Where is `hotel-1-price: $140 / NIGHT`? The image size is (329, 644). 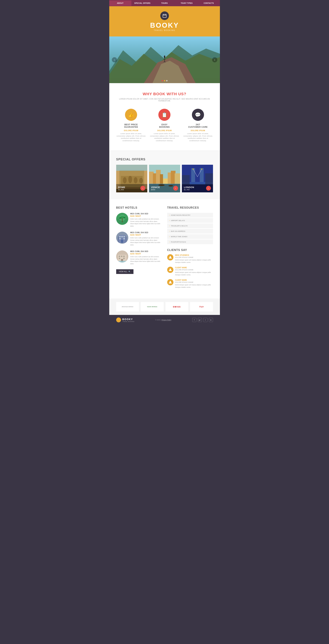
hotel-1-price: $140 / NIGHT is located at coordinates (146, 216).